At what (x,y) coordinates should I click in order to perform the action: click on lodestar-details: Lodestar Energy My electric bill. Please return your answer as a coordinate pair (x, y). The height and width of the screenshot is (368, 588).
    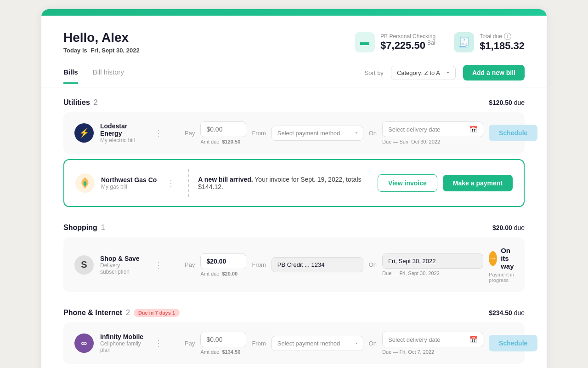
    Looking at the image, I should click on (122, 133).